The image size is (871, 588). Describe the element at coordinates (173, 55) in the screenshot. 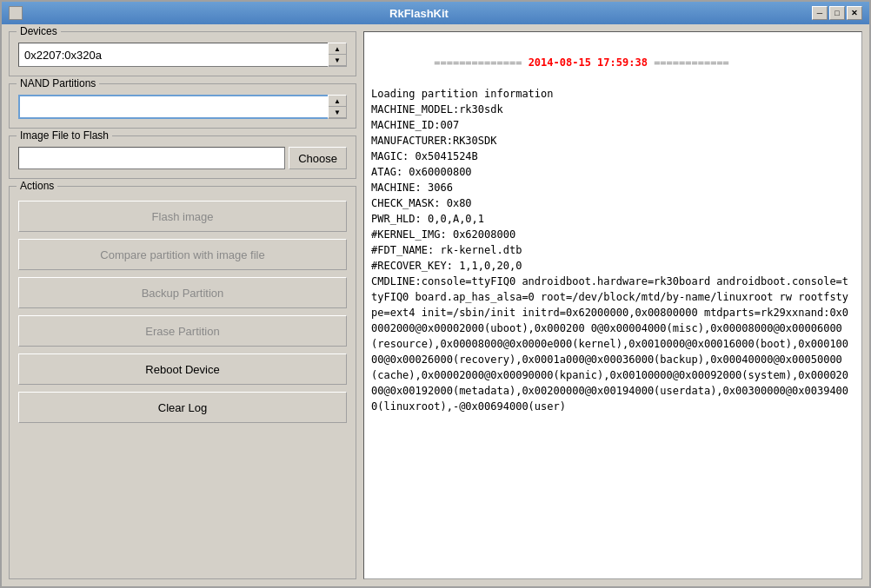

I see `devices-input` at that location.